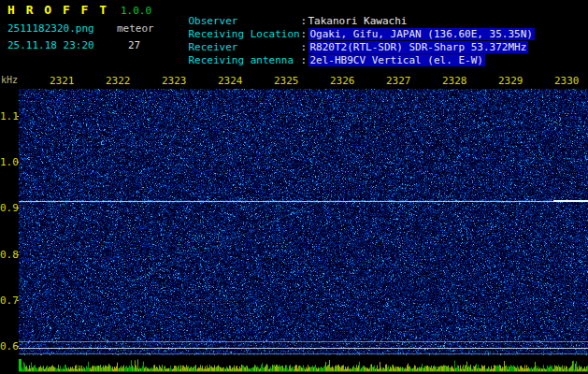 The image size is (588, 374). I want to click on time-label: 2330, so click(566, 80).